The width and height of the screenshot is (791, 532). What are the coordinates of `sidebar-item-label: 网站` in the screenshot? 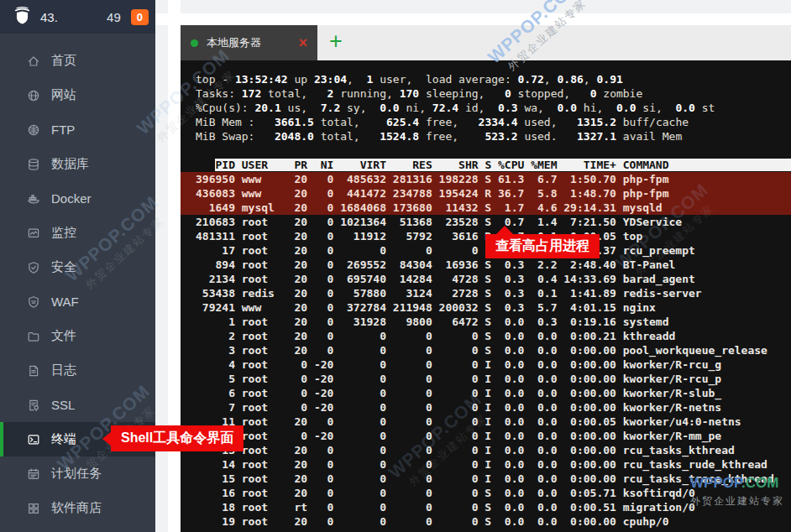 It's located at (64, 96).